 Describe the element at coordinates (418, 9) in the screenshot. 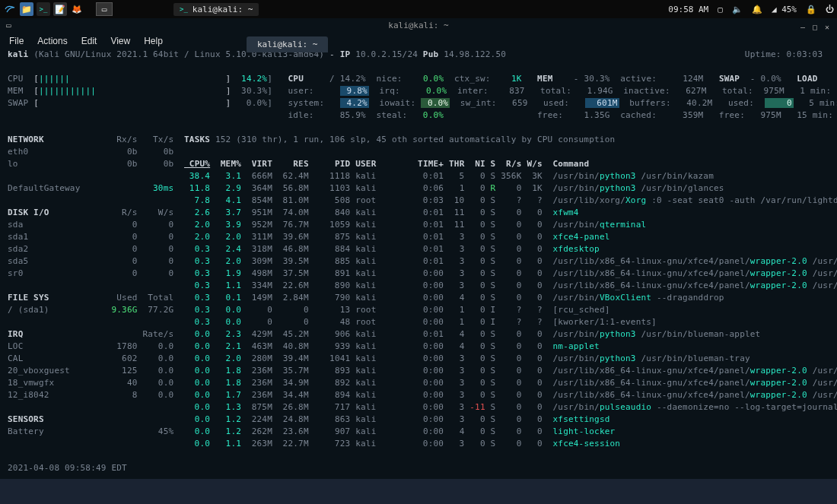

I see `desktop-panel: 📁 >_ 📝 🦊 ▭ >_ kali@kali: ~ 09:58 AM ▢ 🔈 …` at that location.